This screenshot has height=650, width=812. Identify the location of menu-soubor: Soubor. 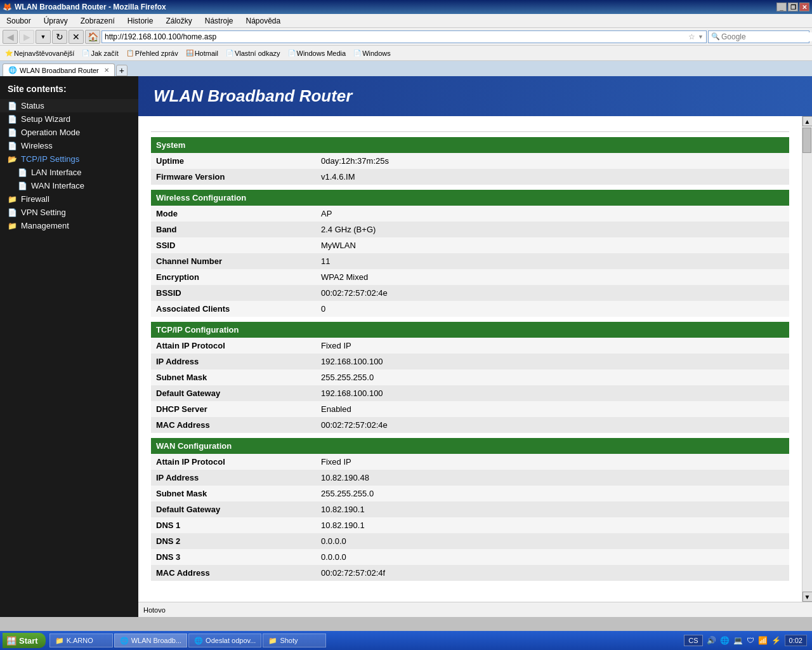
(19, 21).